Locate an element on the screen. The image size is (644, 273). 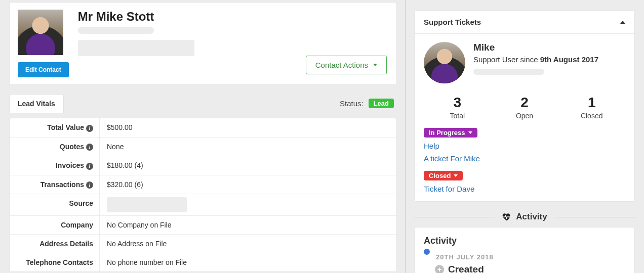
company-label: Company is located at coordinates (77, 225).